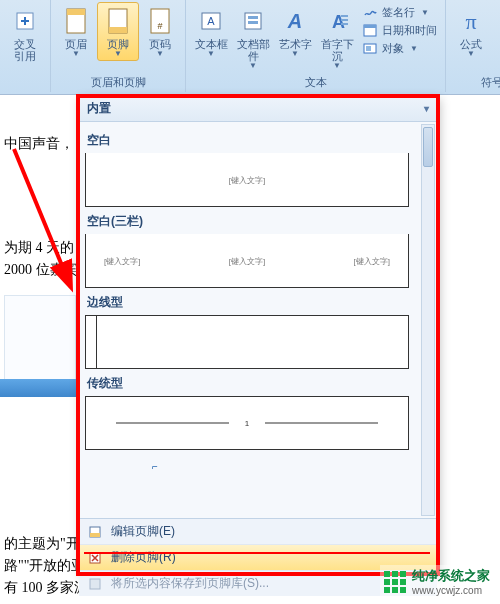 This screenshot has height=604, width=500. What do you see at coordinates (247, 424) in the screenshot?
I see `page-num: 1` at bounding box center [247, 424].